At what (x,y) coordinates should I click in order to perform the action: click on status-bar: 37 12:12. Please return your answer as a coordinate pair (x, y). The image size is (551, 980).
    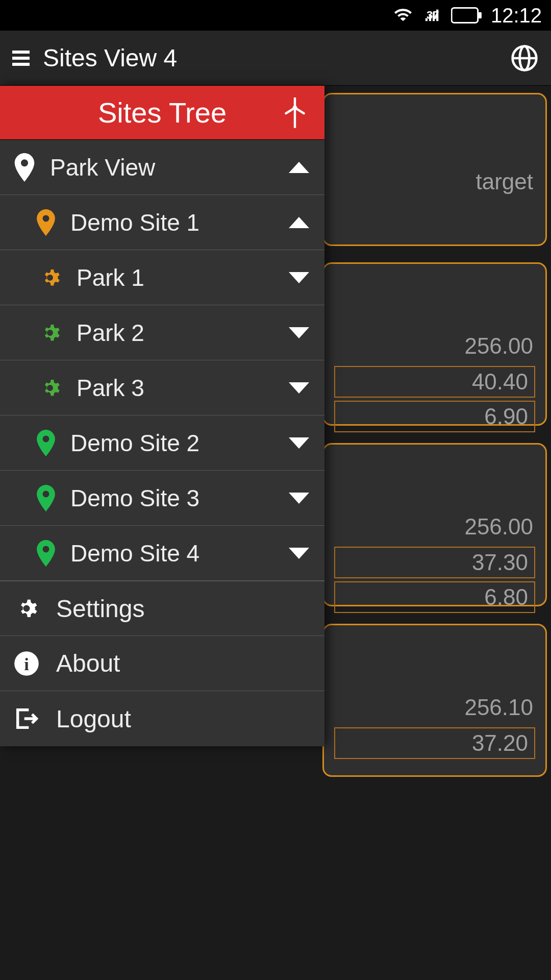
    Looking at the image, I should click on (276, 15).